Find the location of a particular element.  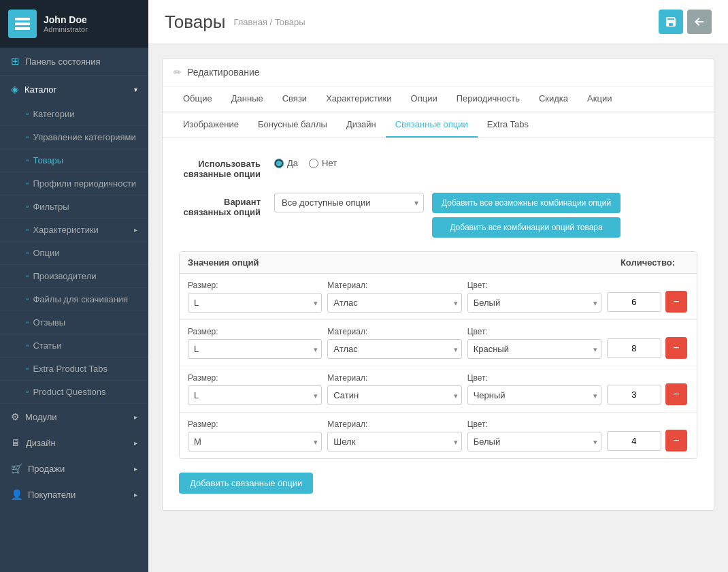

sidebar-item-downloads: » Файлы для скачивания is located at coordinates (74, 300).